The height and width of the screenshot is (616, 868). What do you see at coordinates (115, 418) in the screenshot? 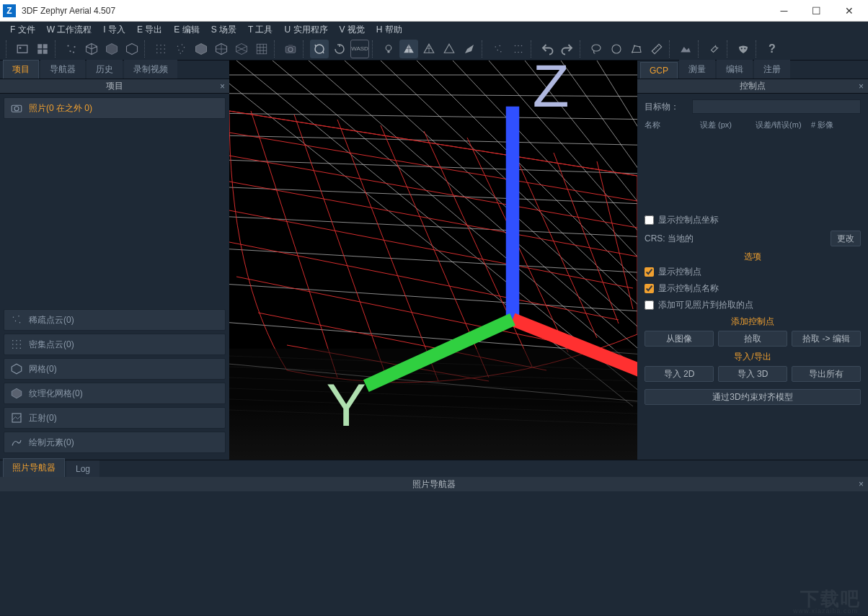
I see `tree-ortho: 正射(0)` at bounding box center [115, 418].